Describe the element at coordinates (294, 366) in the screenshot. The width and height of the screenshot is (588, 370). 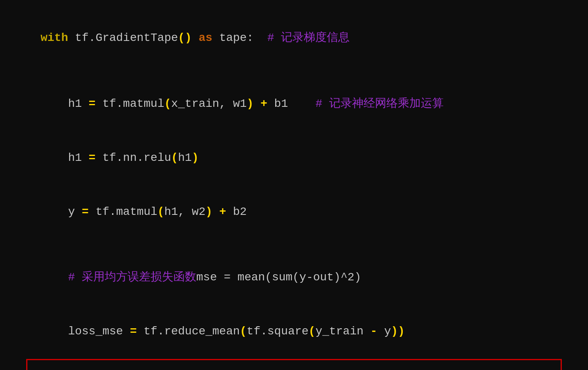
I see `line-comment-l2: # 添加l2止则化` at that location.